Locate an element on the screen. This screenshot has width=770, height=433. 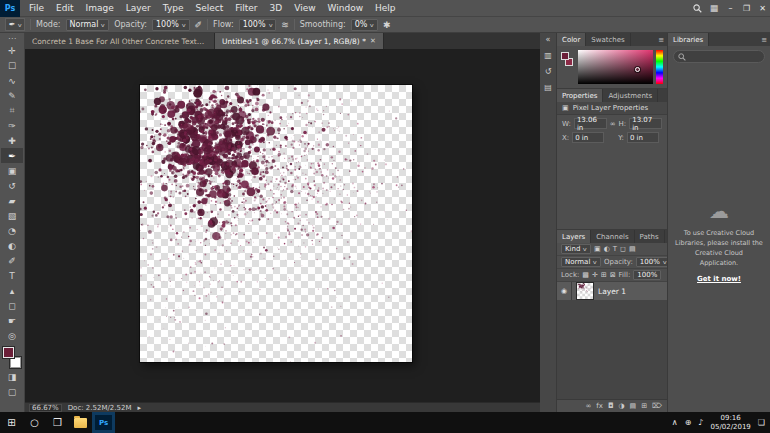
photoshop-taskbar-button: Ps is located at coordinates (104, 422).